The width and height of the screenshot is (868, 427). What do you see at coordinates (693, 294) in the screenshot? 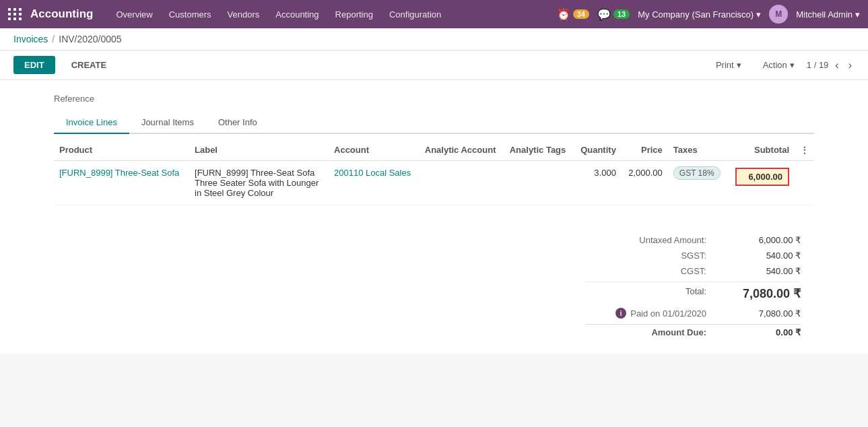
I see `total-row: Total: 7,080.00 ₹` at bounding box center [693, 294].